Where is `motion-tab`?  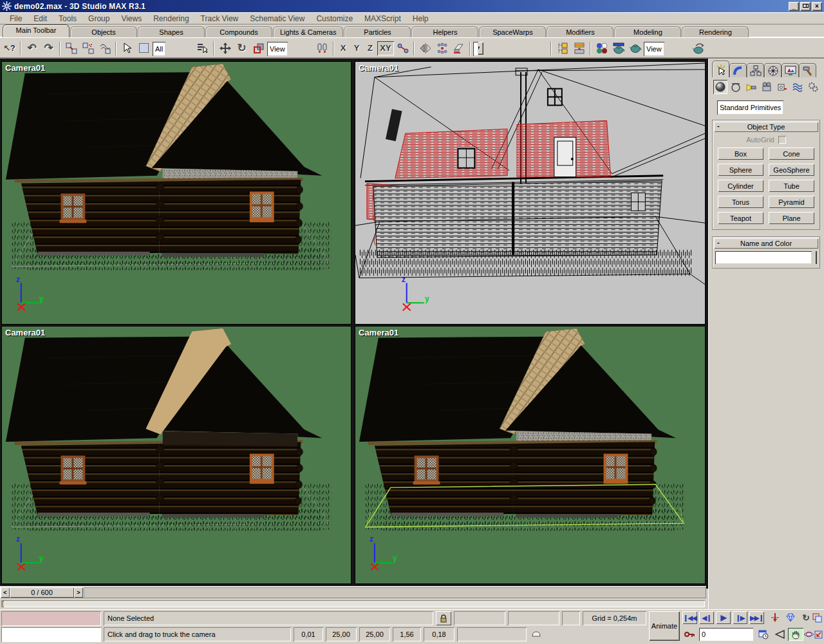
motion-tab is located at coordinates (772, 70).